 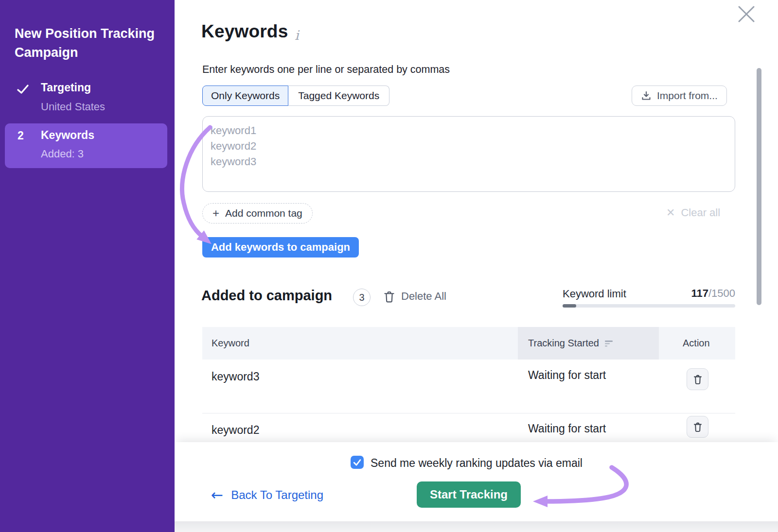 What do you see at coordinates (722, 293) in the screenshot?
I see `keyword-limit-total: /1500` at bounding box center [722, 293].